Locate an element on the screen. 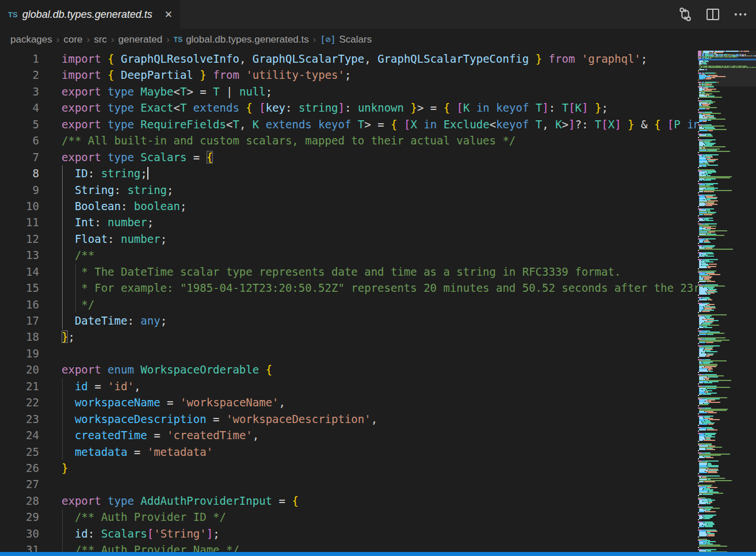  line-number: 1 is located at coordinates (20, 59).